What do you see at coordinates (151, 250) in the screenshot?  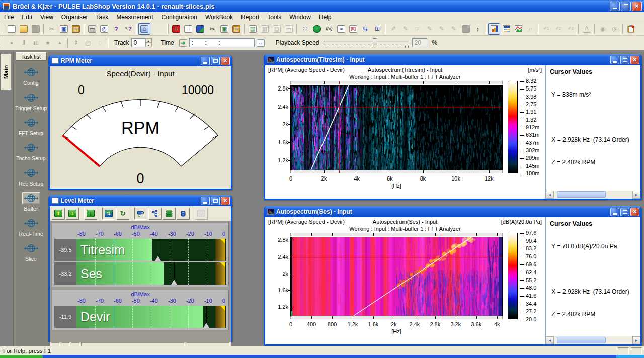 I see `meter-bar: Titresim` at bounding box center [151, 250].